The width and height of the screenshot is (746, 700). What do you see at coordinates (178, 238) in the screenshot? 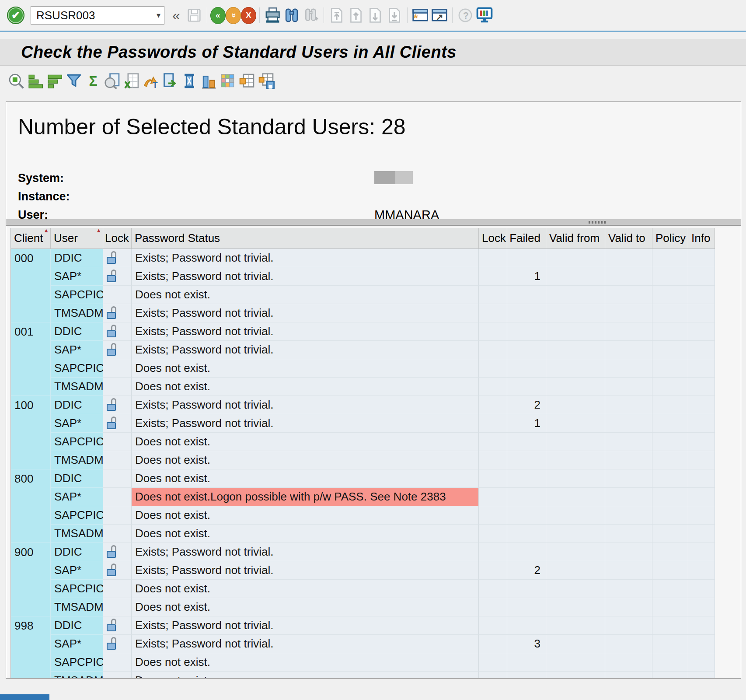
I see `column-header-label: Password Status` at bounding box center [178, 238].